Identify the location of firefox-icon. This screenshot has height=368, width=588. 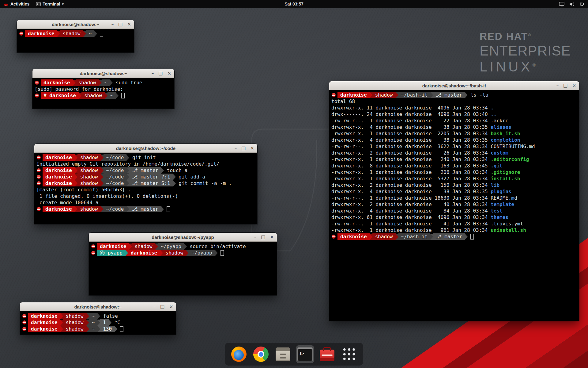
(239, 354).